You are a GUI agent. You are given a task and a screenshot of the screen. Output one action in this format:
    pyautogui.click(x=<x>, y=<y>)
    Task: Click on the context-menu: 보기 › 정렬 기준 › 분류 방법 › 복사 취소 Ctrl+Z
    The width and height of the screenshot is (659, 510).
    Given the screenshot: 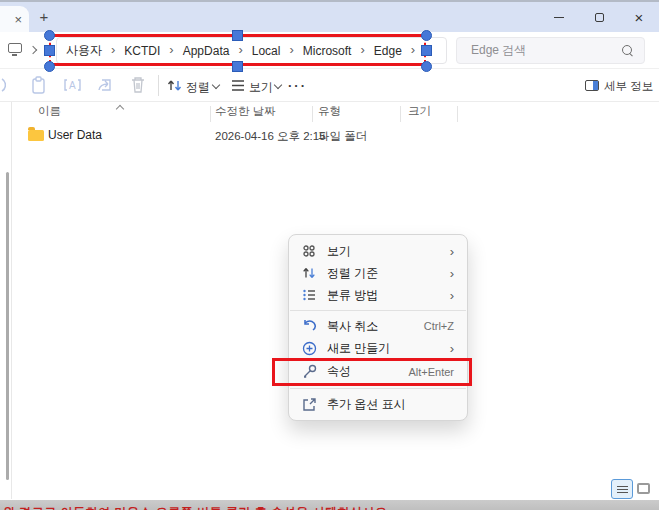 What is the action you would take?
    pyautogui.click(x=378, y=328)
    